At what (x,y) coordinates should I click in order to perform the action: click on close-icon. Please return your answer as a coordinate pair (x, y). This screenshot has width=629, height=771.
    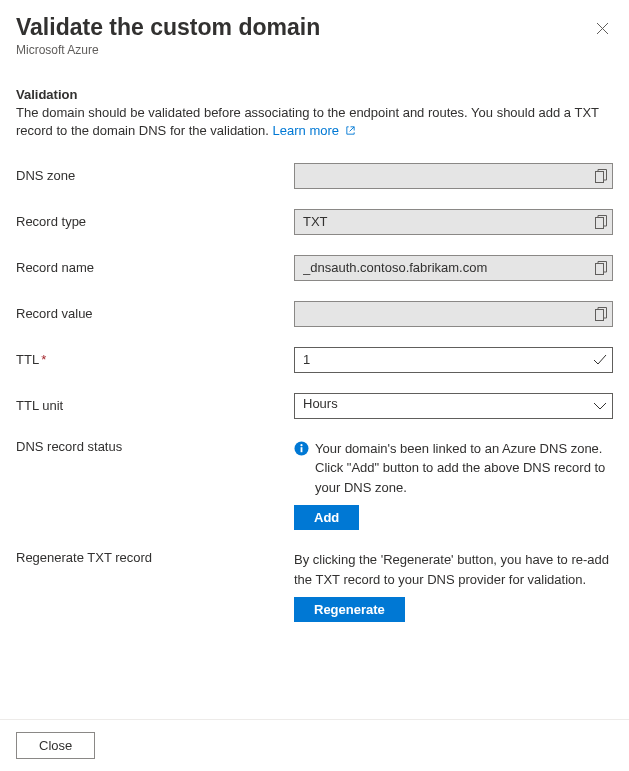
    Looking at the image, I should click on (602, 29).